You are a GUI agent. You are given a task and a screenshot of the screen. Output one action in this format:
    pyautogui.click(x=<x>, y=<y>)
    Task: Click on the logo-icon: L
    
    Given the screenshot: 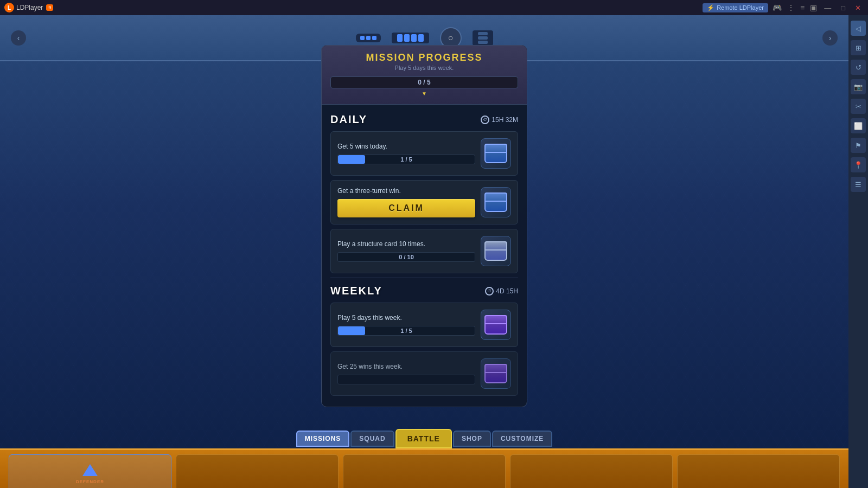 What is the action you would take?
    pyautogui.click(x=9, y=8)
    